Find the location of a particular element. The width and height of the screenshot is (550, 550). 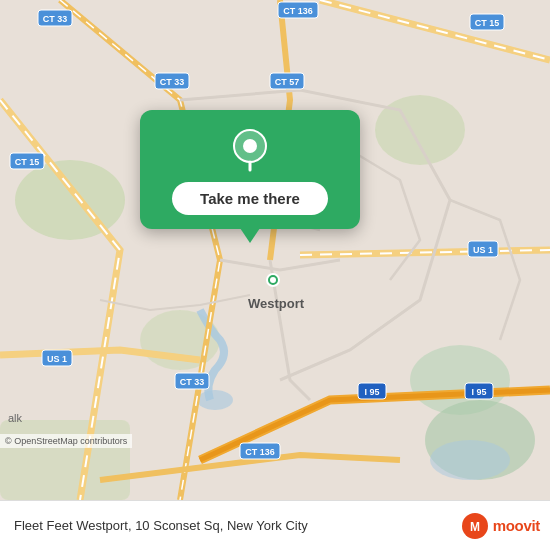

bottom-bar: Fleet Feet Westport, 10 Sconset Sq, New … is located at coordinates (275, 525).